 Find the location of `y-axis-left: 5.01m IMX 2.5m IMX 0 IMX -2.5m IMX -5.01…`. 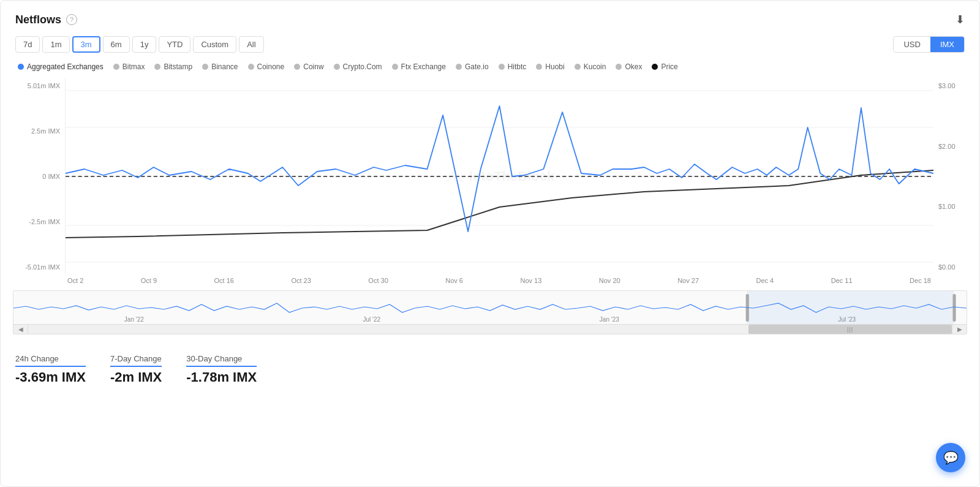

y-axis-left: 5.01m IMX 2.5m IMX 0 IMX -2.5m IMX -5.01… is located at coordinates (39, 176).